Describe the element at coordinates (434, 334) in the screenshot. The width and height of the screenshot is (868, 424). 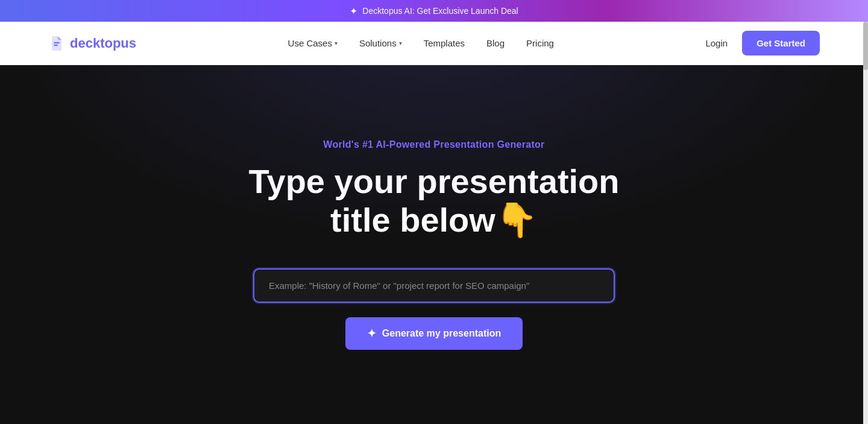
I see `generate-presentation-button: ✦ Generate my presentation` at that location.